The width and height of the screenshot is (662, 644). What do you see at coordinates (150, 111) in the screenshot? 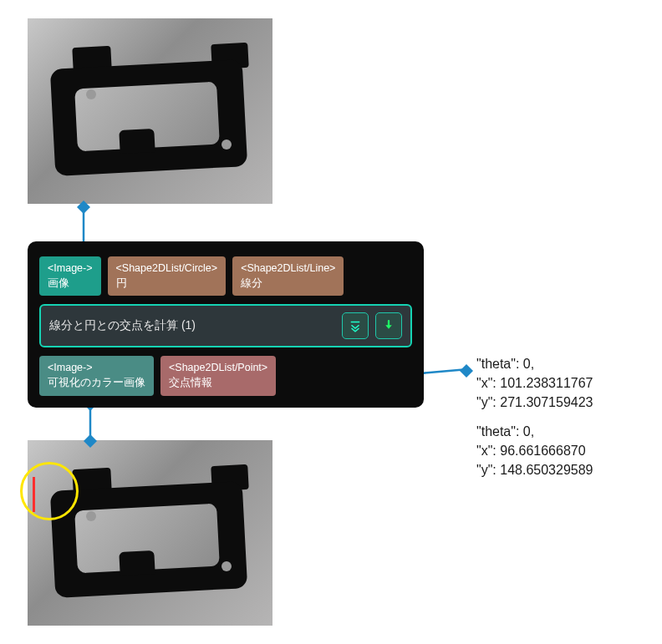
I see `input-image-thumbnail` at bounding box center [150, 111].